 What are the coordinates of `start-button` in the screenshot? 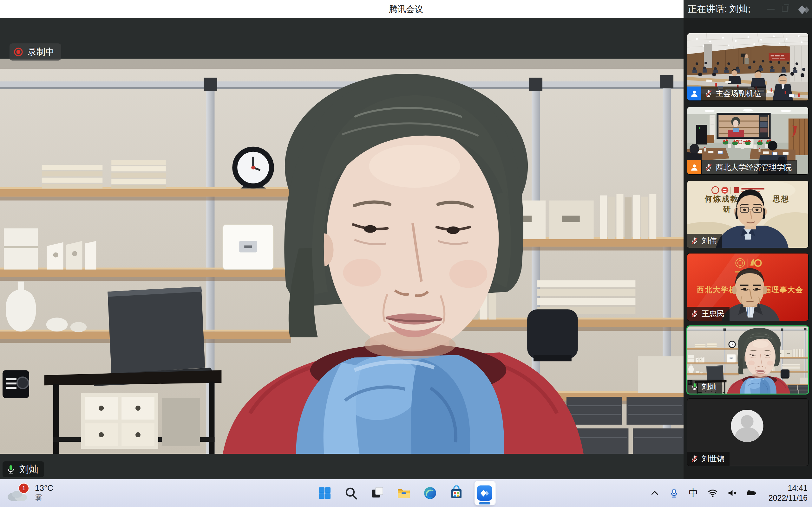 It's located at (325, 493).